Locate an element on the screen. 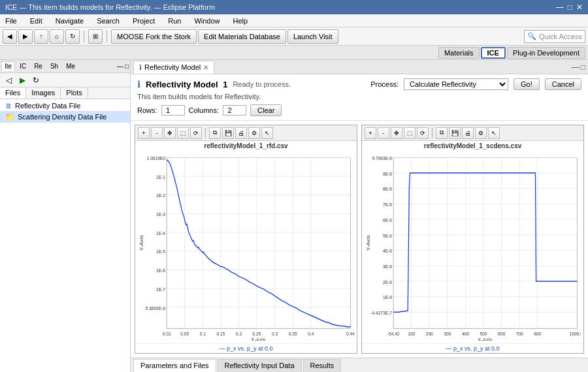 Image resolution: width=588 pixels, height=372 pixels. left-tab-ic: IC is located at coordinates (23, 67).